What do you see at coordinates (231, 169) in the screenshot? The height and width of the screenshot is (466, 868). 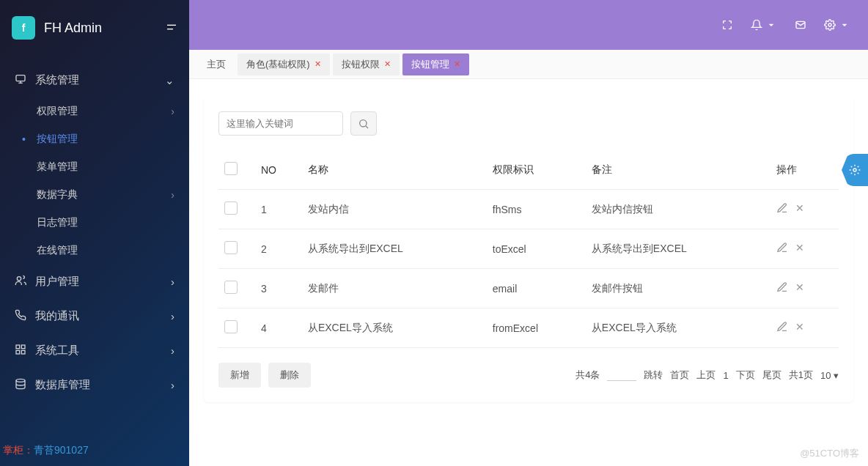 I see `checkbox-all` at bounding box center [231, 169].